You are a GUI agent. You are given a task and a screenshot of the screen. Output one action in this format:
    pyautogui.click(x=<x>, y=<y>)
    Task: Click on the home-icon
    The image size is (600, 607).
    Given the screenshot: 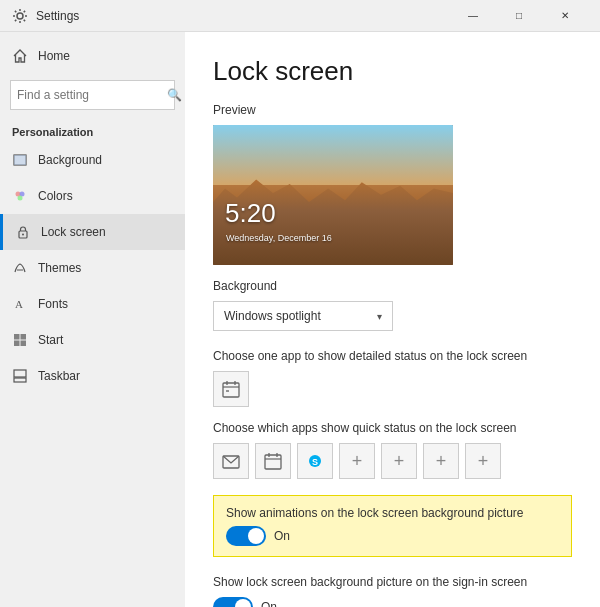 What is the action you would take?
    pyautogui.click(x=20, y=56)
    